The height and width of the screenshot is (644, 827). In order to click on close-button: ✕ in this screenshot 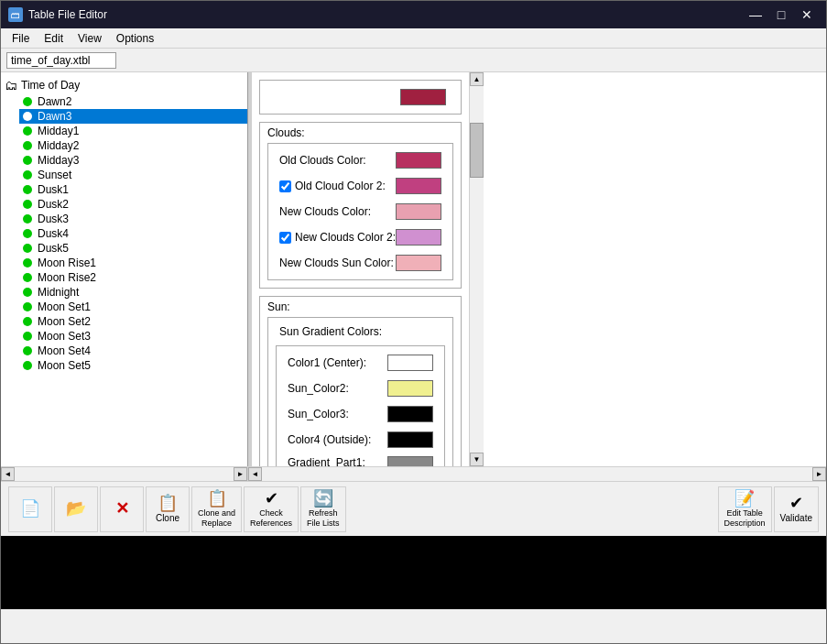, I will do `click(807, 15)`.